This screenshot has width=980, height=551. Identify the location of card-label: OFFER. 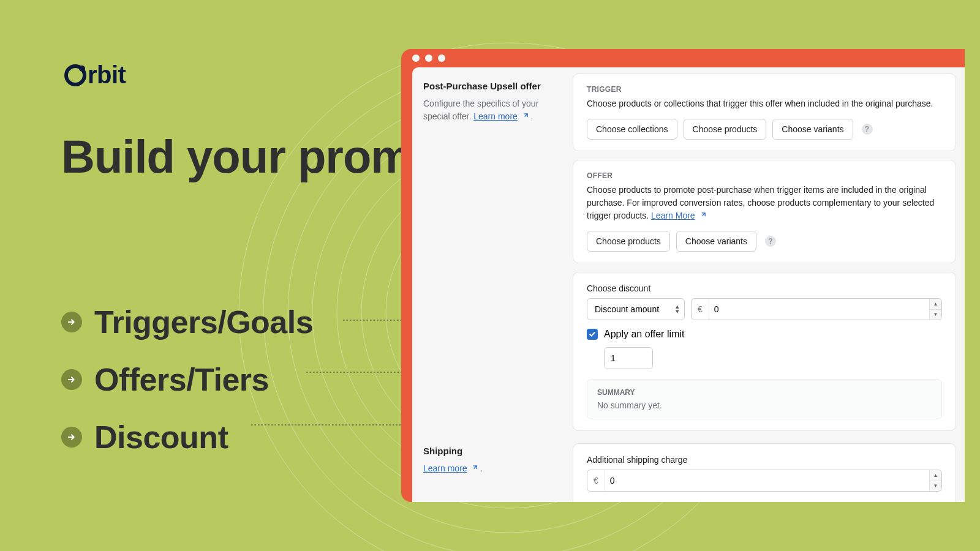
(764, 176).